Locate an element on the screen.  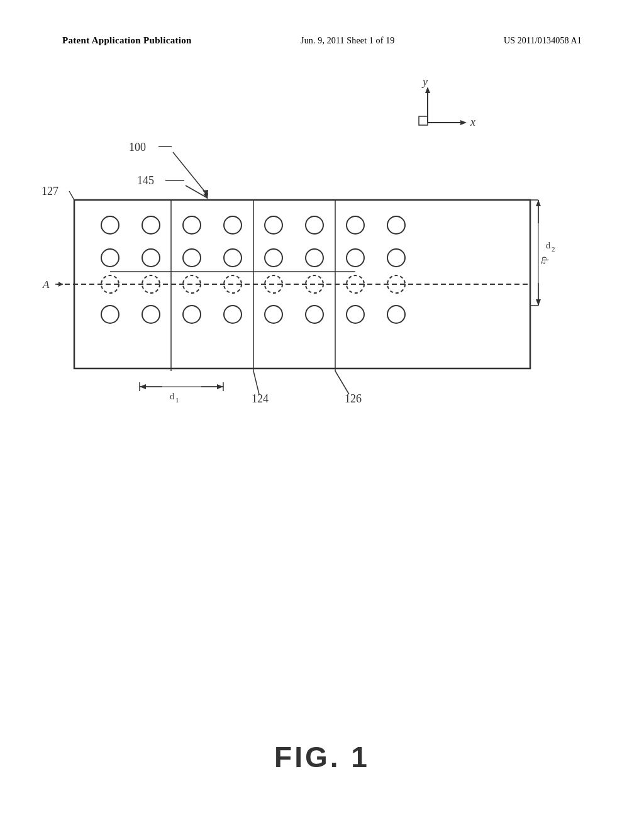
page-header: Patent Application Publication Jun. 9, 2… is located at coordinates (322, 40).